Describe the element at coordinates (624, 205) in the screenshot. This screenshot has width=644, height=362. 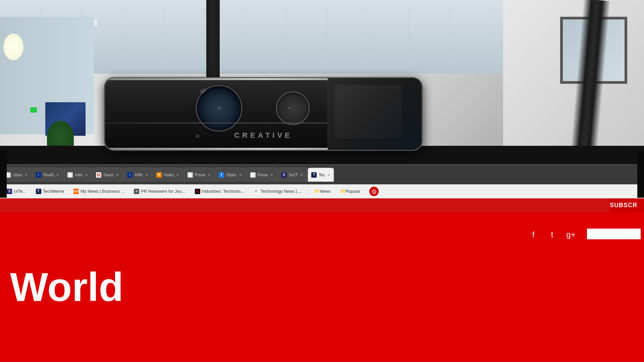
I see `subscribe-label: SUBSCR` at that location.